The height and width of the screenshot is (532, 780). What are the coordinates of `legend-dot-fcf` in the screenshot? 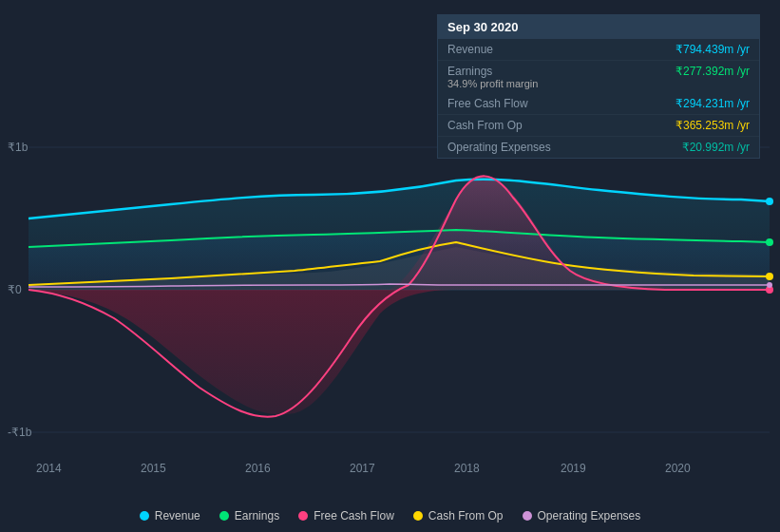 It's located at (303, 516).